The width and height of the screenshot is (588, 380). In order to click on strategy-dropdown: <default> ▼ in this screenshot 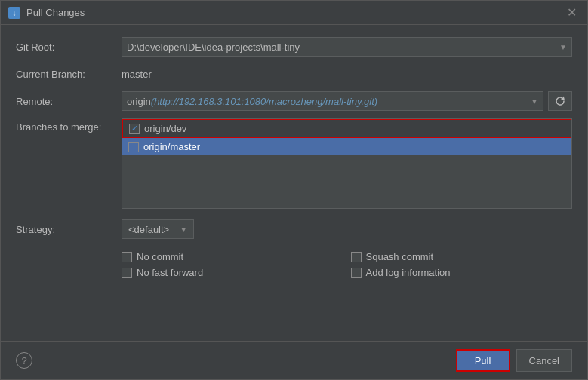, I will do `click(158, 229)`.